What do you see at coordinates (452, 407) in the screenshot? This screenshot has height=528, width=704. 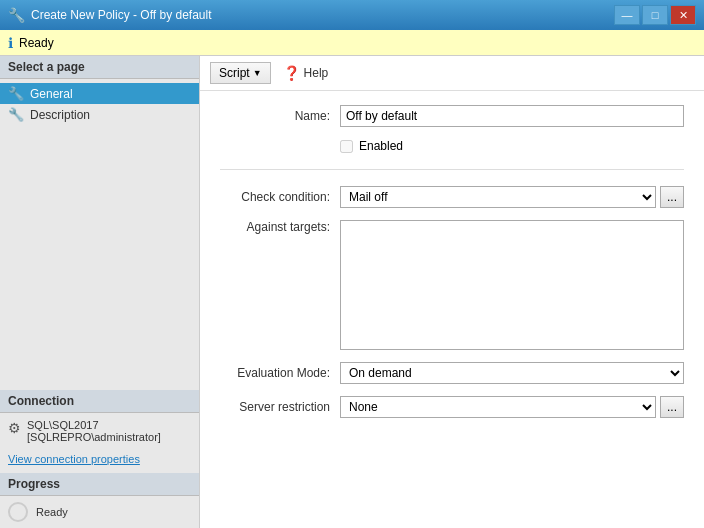 I see `server-restriction-row: Server restriction None ...` at bounding box center [452, 407].